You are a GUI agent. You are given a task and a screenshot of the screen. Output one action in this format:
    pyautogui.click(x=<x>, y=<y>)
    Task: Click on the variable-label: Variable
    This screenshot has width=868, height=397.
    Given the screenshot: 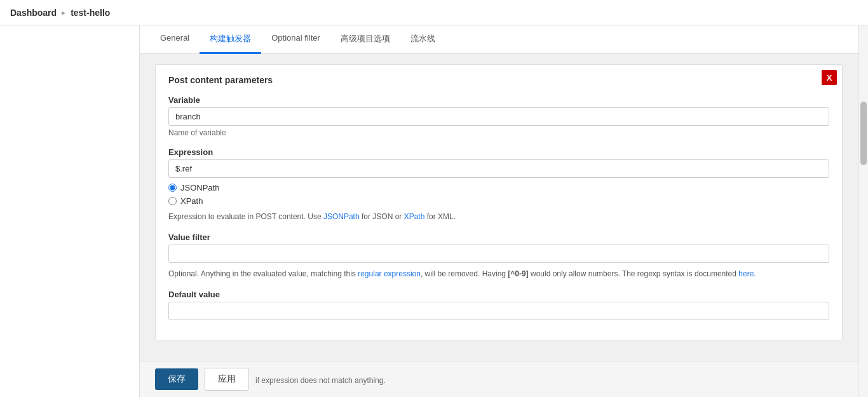 What is the action you would take?
    pyautogui.click(x=499, y=100)
    